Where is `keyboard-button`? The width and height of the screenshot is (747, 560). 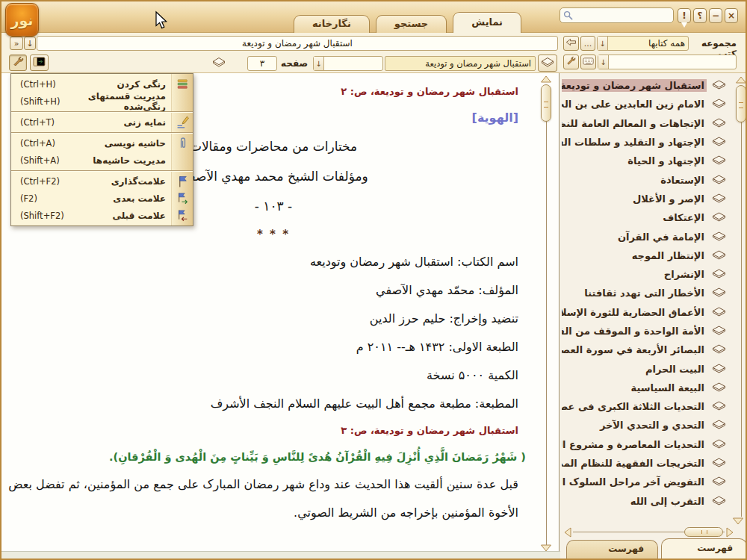 keyboard-button is located at coordinates (589, 62).